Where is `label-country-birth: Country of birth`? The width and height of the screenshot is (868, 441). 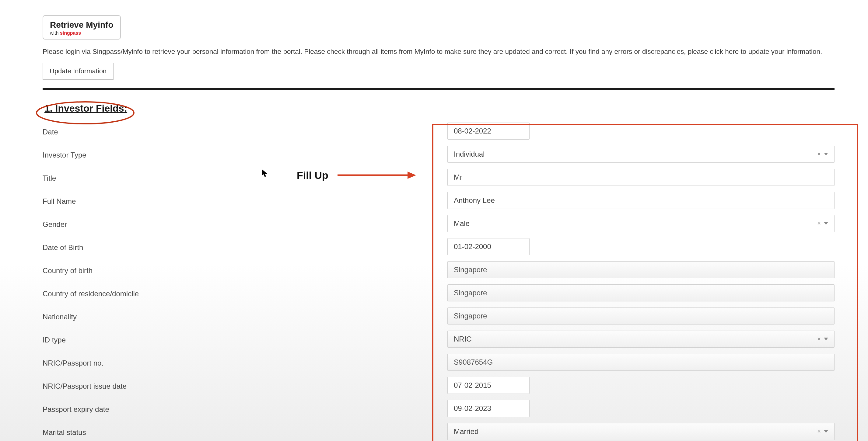
label-country-birth: Country of birth is located at coordinates (245, 270).